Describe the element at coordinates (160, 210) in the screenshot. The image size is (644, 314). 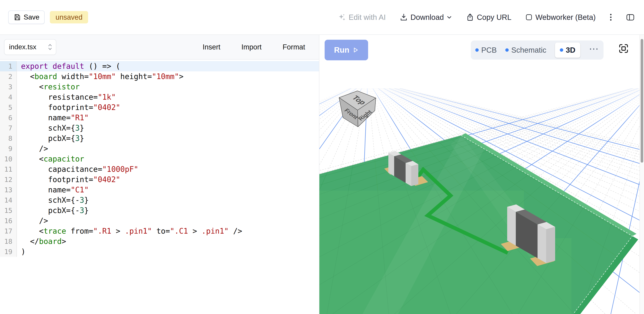
I see `code-line: 15 pcbX={-3}` at that location.